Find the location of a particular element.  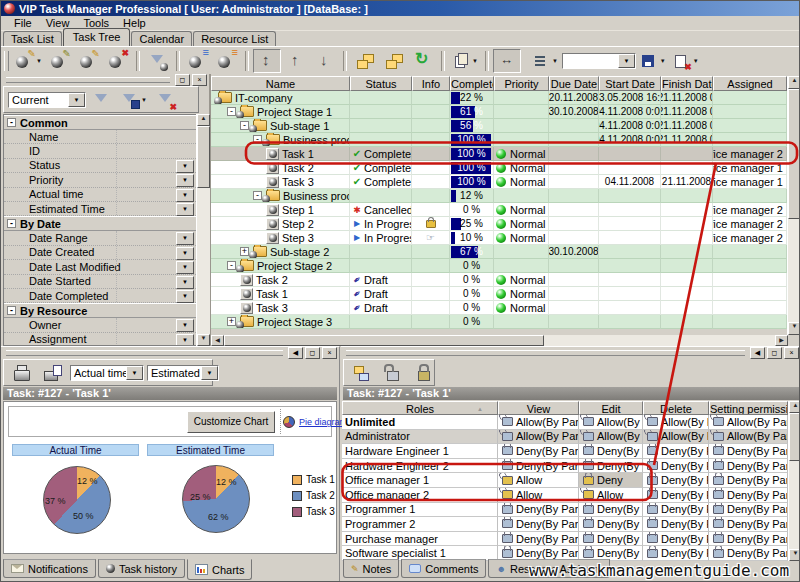

fit-columns-button is located at coordinates (507, 61).